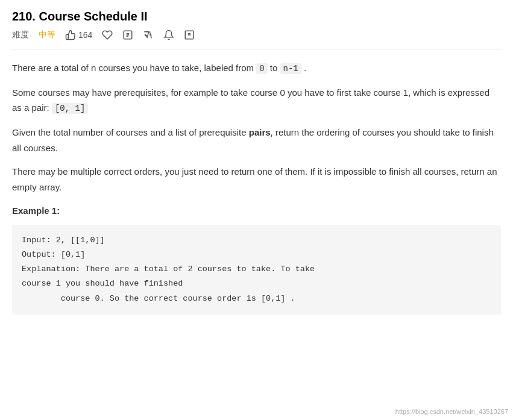 This screenshot has width=513, height=420. What do you see at coordinates (257, 49) in the screenshot?
I see `divider` at bounding box center [257, 49].